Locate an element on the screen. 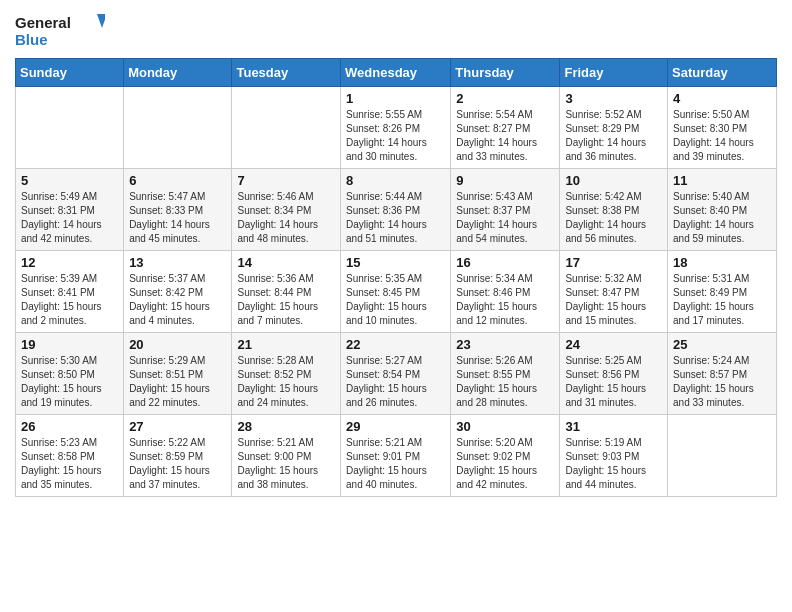  day-cell: 27Sunrise: 5:22 AMSunset: 8:59 PMDayligh… is located at coordinates (178, 456).